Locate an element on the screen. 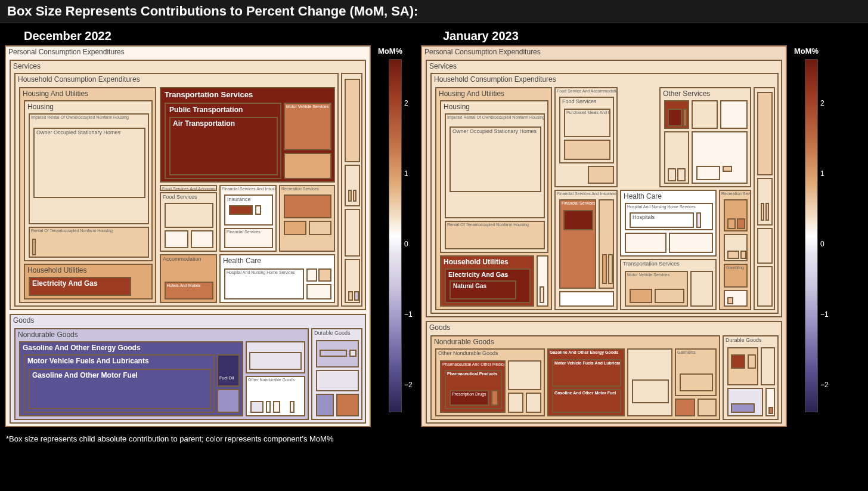 Image resolution: width=868 pixels, height=491 pixels. jan-othersvc-lbl: Other Services is located at coordinates (705, 94).